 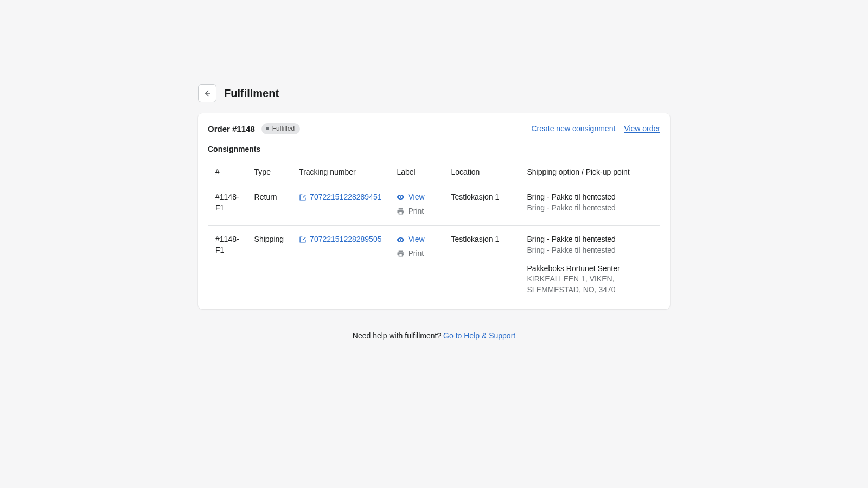 I want to click on view-order-link: View order, so click(x=642, y=129).